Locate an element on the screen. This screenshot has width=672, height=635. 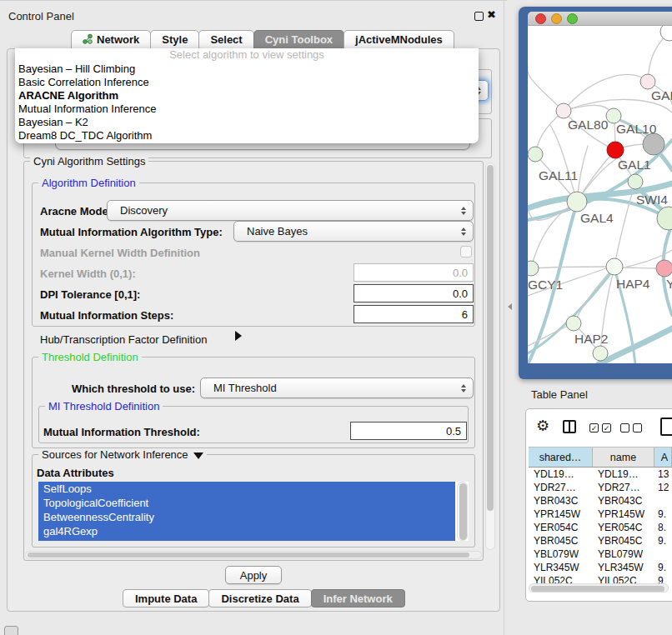
table-cell: YIL052C is located at coordinates (624, 578).